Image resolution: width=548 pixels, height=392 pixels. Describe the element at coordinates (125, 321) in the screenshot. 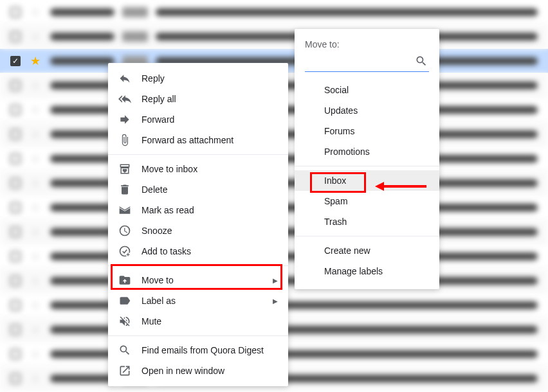

I see `mute-icon` at that location.